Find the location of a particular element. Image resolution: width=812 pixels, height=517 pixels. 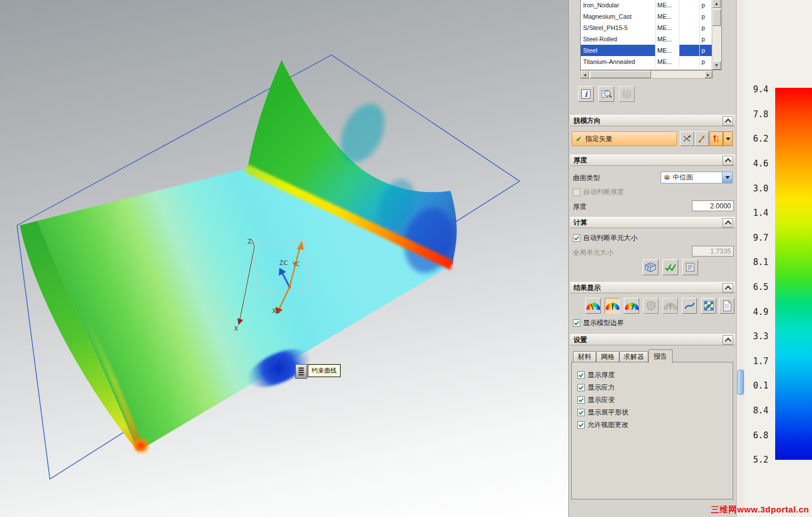

gray-gauge-icon is located at coordinates (670, 306).